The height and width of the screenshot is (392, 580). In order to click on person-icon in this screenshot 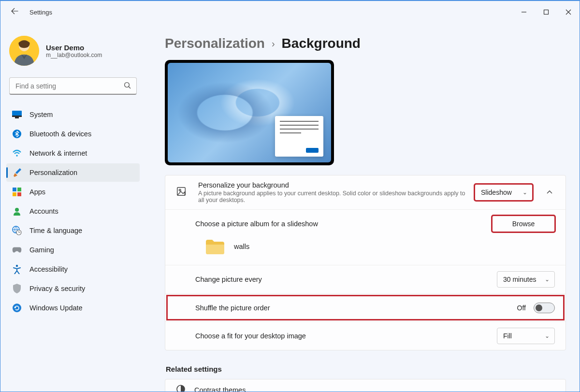, I will do `click(17, 211)`.